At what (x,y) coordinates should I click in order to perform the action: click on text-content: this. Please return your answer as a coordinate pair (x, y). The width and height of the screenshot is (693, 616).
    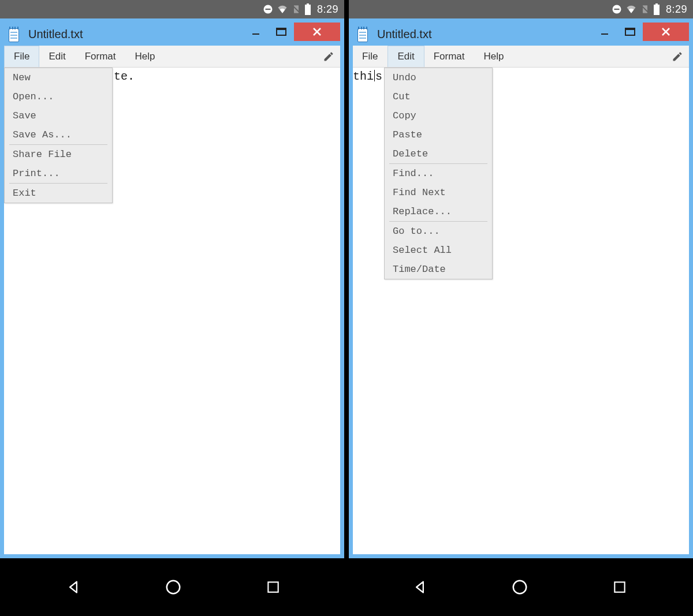
    Looking at the image, I should click on (367, 76).